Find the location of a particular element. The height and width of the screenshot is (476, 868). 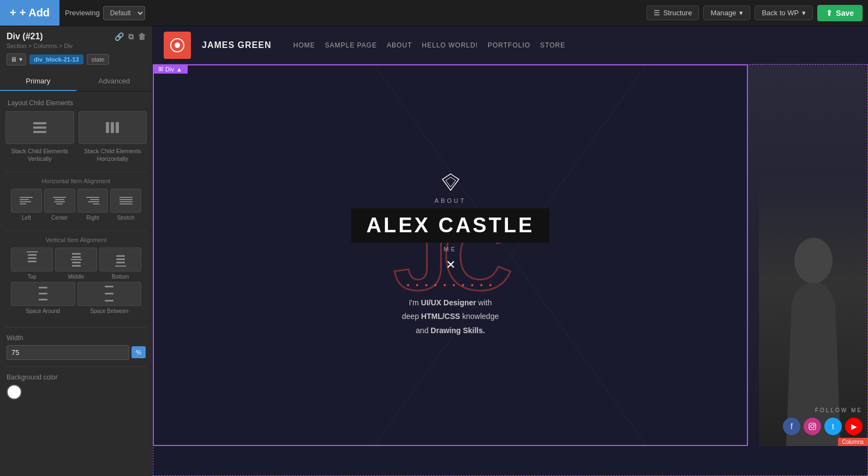

delete-icon: 🗑 is located at coordinates (142, 37).